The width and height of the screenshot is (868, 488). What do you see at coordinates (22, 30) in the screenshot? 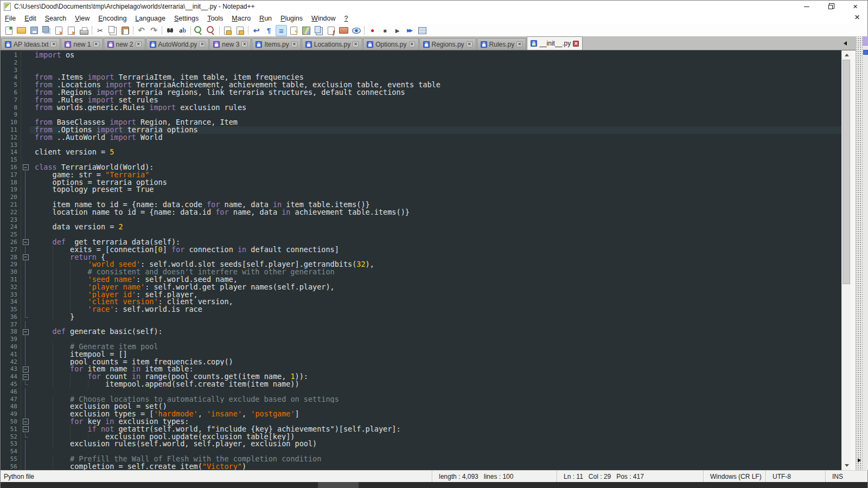
I see `open-folder-icon` at bounding box center [22, 30].